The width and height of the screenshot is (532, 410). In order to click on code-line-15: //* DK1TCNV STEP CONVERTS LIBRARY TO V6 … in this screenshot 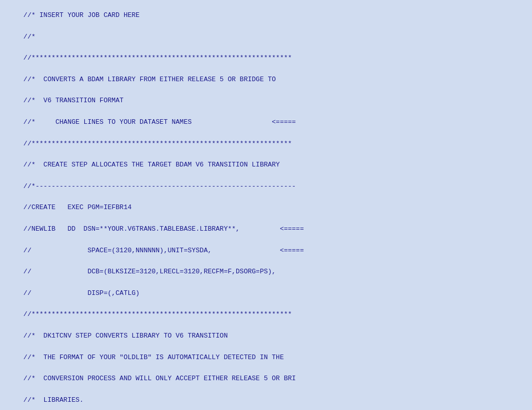, I will do `click(266, 336)`.